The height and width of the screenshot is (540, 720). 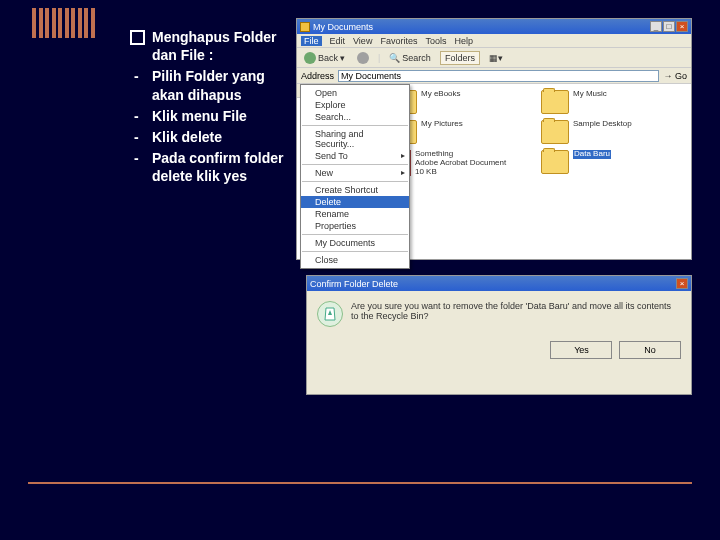 I want to click on back-icon, so click(x=310, y=58).